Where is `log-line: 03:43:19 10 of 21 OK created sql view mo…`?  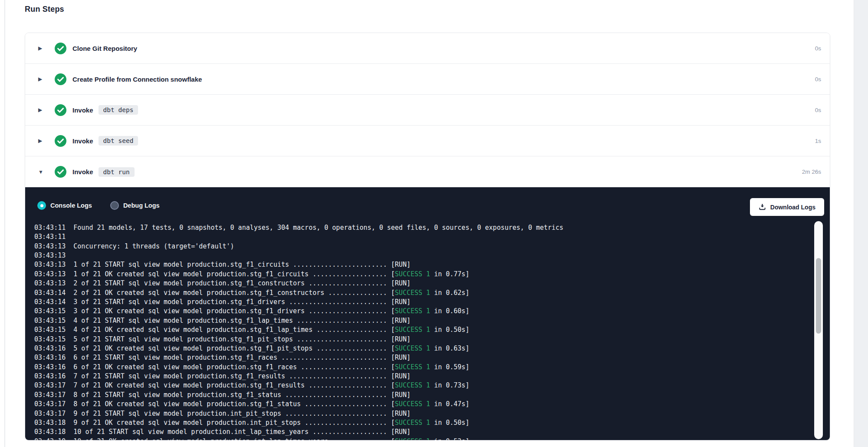 log-line: 03:43:19 10 of 21 OK created sql view mo… is located at coordinates (418, 439).